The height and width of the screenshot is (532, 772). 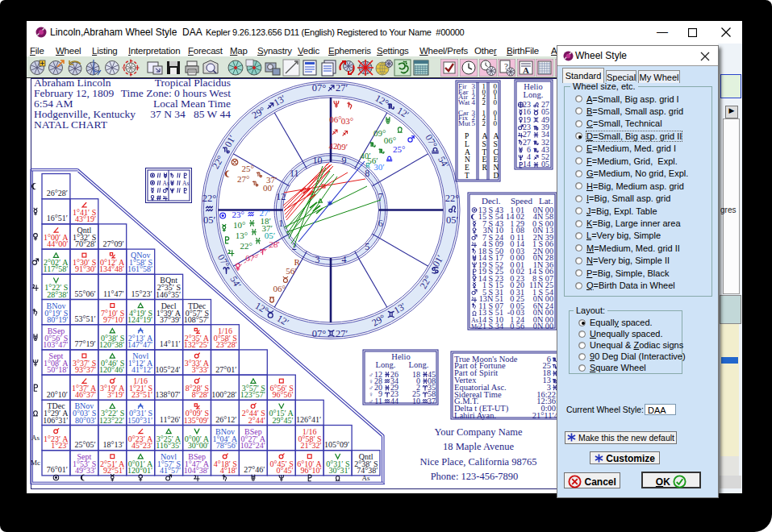 What do you see at coordinates (344, 160) in the screenshot?
I see `svg-text: 9` at bounding box center [344, 160].